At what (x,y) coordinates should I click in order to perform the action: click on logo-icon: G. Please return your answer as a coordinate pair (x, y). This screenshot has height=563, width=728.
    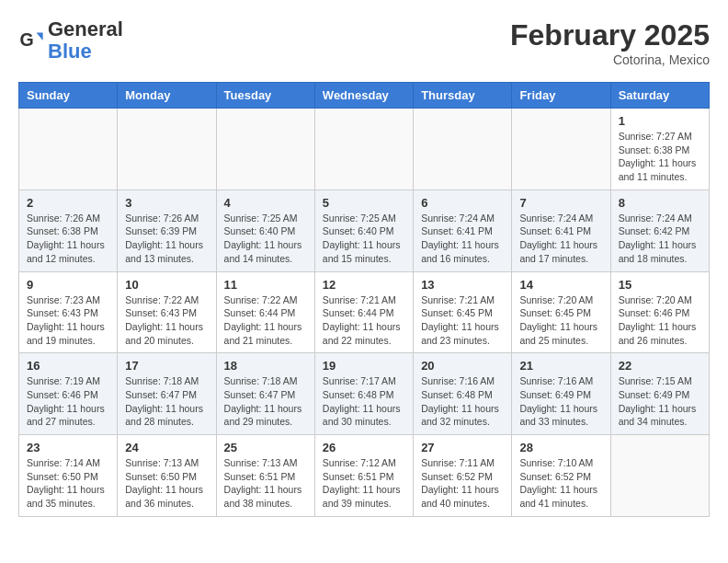
    Looking at the image, I should click on (31, 40).